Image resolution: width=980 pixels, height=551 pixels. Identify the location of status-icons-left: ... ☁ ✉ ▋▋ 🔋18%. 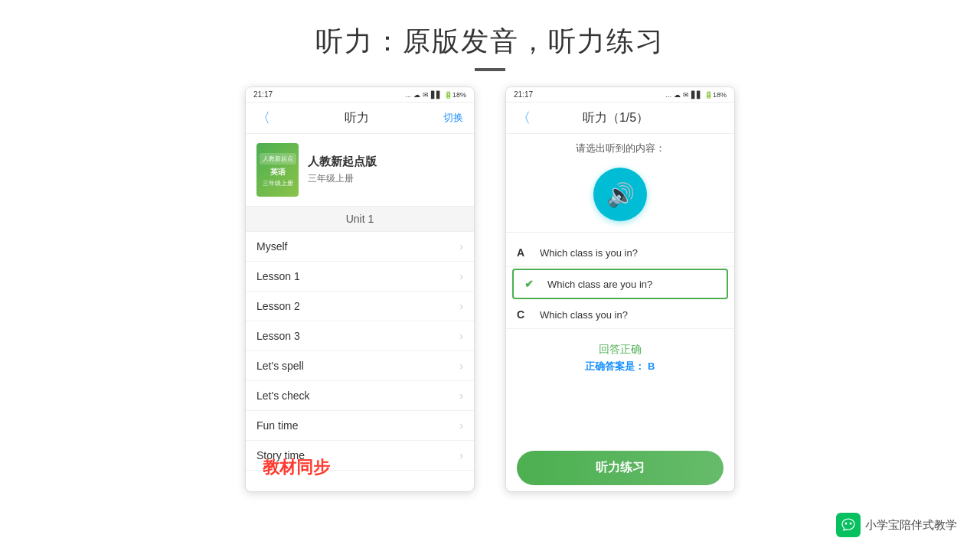
(436, 95).